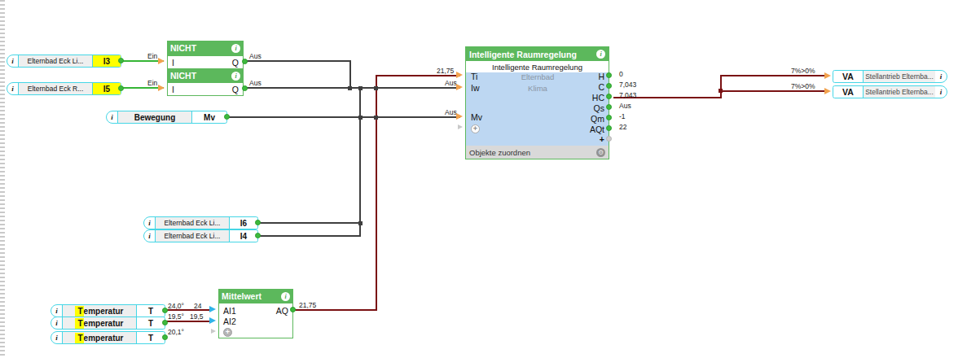 Image resolution: width=980 pixels, height=358 pixels. What do you see at coordinates (107, 89) in the screenshot?
I see `input-port-i5: I5` at bounding box center [107, 89].